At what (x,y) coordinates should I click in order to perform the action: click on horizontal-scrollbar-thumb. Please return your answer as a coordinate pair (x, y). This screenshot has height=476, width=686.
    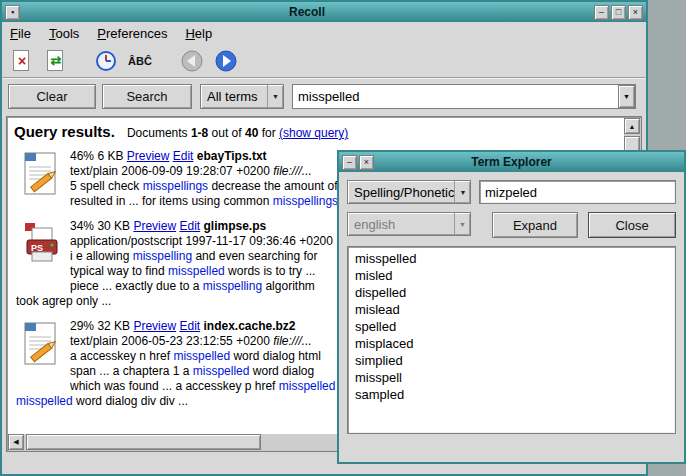
    Looking at the image, I should click on (144, 442).